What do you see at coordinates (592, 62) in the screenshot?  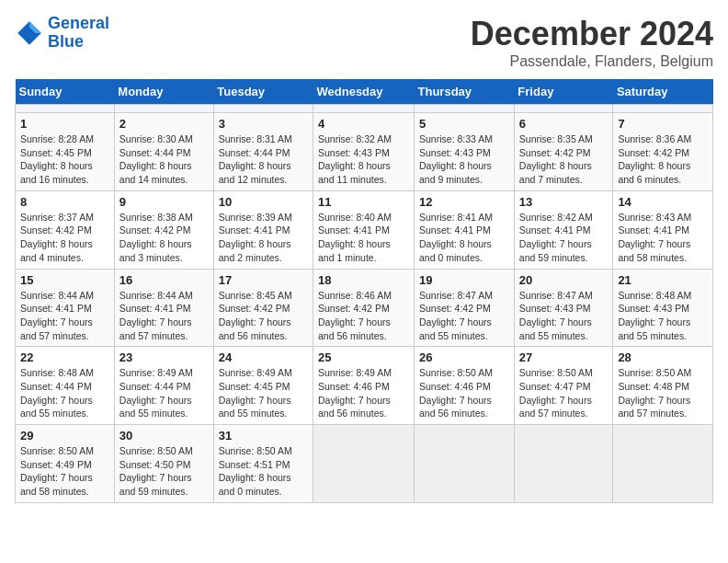 I see `location-title: Passendale, Flanders, Belgium` at bounding box center [592, 62].